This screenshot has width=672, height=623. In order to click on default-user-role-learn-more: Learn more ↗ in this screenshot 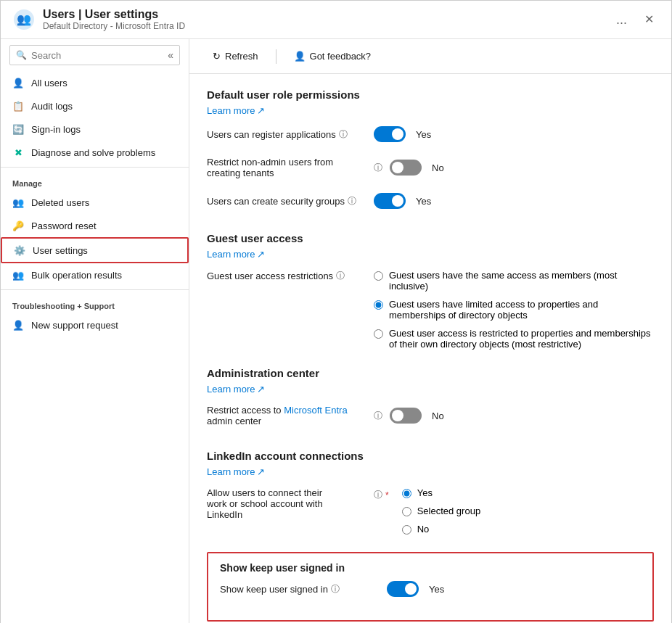, I will do `click(236, 110)`.